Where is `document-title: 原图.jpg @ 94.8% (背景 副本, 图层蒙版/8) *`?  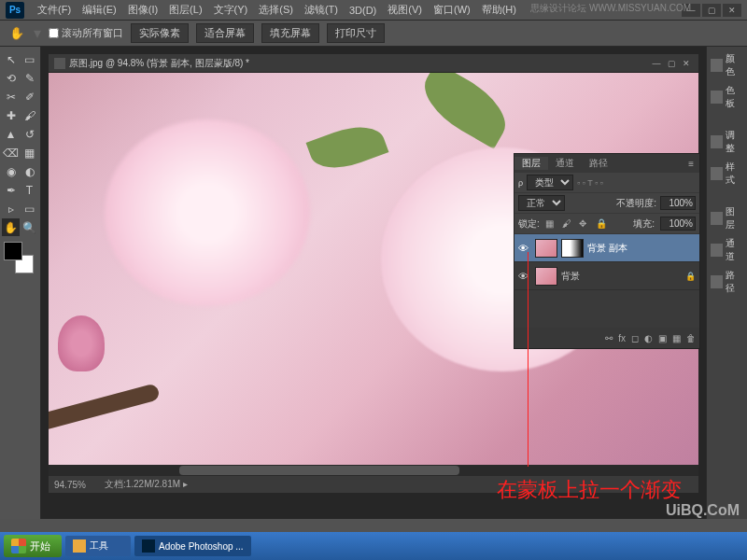
document-title: 原图.jpg @ 94.8% (背景 副本, 图层蒙版/8) * is located at coordinates (159, 63).